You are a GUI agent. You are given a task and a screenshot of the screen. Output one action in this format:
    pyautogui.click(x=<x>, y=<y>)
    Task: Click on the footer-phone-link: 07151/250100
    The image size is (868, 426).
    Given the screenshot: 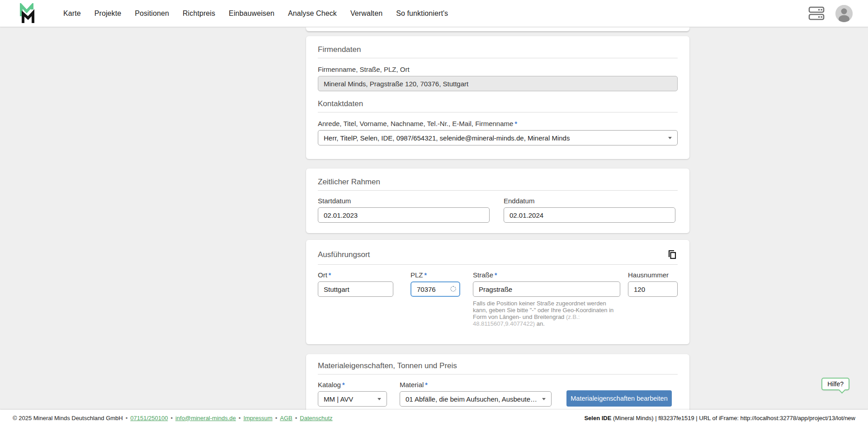 What is the action you would take?
    pyautogui.click(x=149, y=418)
    